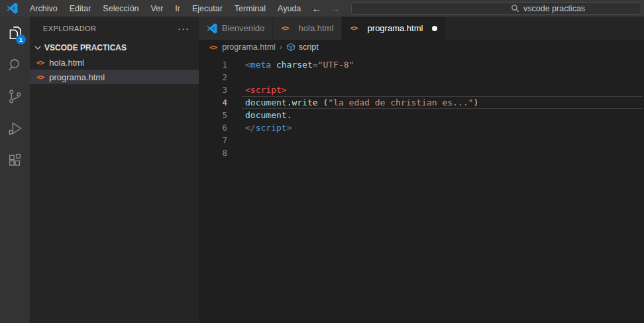 This screenshot has width=644, height=323. What do you see at coordinates (114, 62) in the screenshot?
I see `file-tree: VSCODE PRACTICAS <> hola.html <> program…` at bounding box center [114, 62].